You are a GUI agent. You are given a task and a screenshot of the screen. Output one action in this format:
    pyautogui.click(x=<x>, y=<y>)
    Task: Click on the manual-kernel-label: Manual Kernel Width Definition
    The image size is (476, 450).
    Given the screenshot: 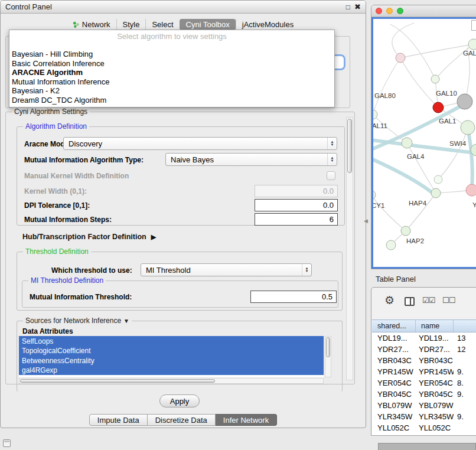 What is the action you would take?
    pyautogui.click(x=77, y=176)
    